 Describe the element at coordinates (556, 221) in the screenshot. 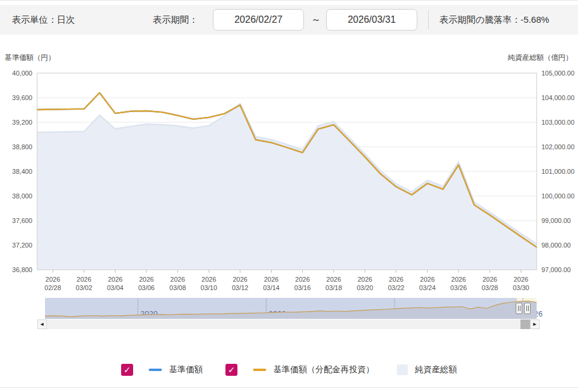

I see `svg-text: 99,000.00` at that location.